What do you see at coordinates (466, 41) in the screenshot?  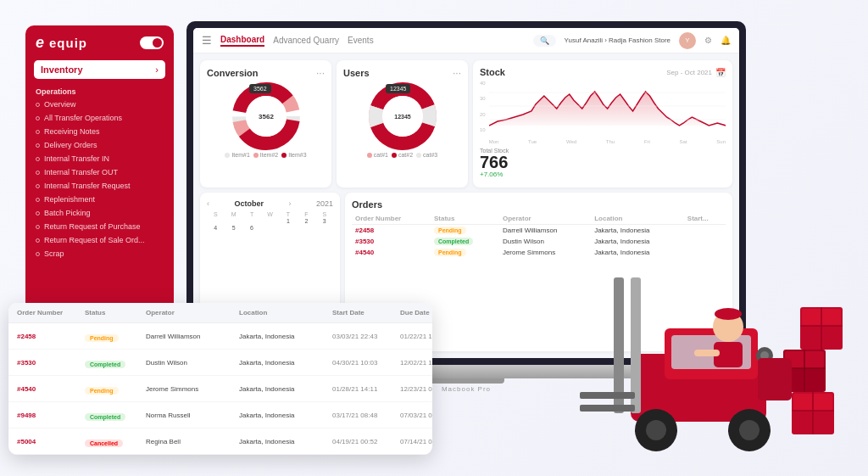 I see `topbar: ☰ Dashboard Advanced Quarry Events 🔍 Yus…` at bounding box center [466, 41].